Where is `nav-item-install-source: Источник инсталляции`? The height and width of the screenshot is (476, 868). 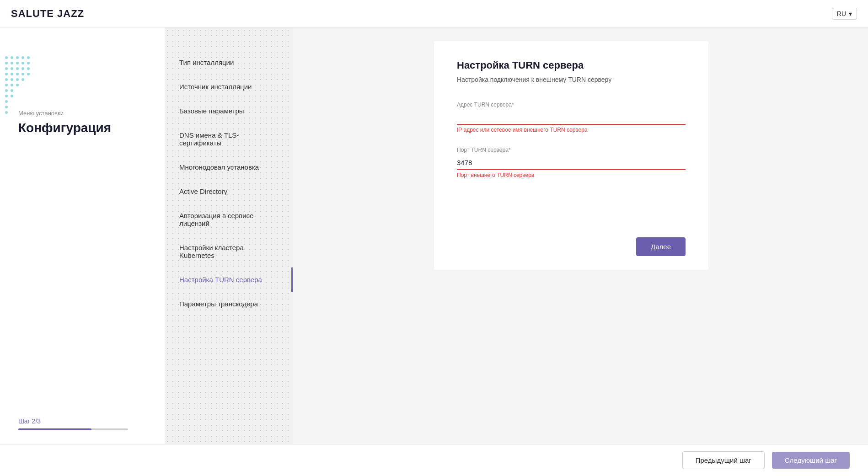 nav-item-install-source: Источник инсталляции is located at coordinates (229, 87).